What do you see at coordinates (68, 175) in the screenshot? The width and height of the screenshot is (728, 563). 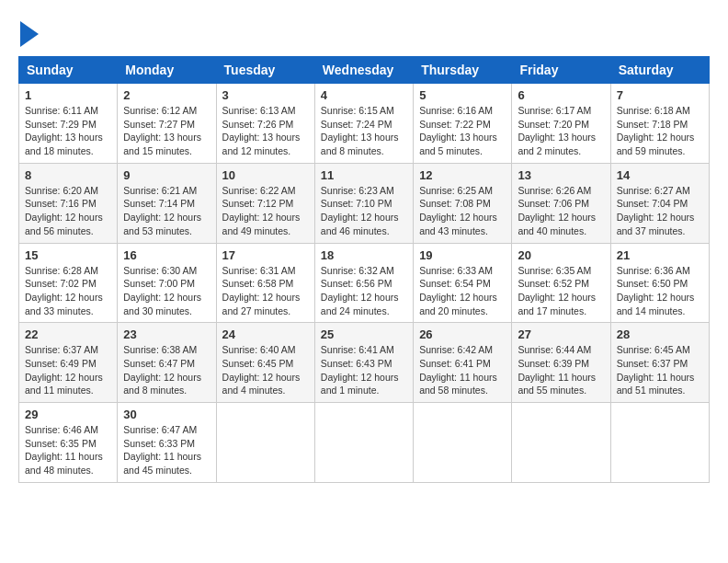 I see `day-number: 8` at bounding box center [68, 175].